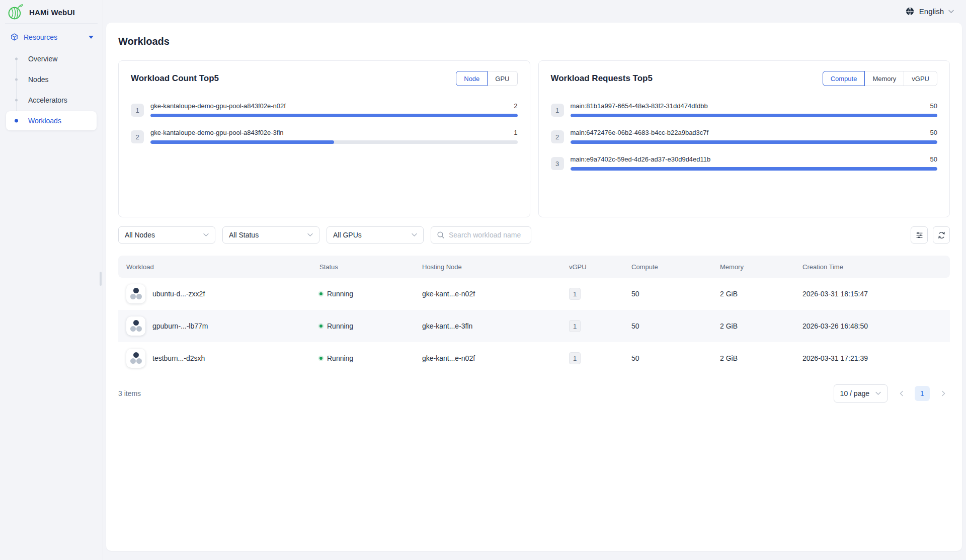 This screenshot has width=966, height=560. What do you see at coordinates (101, 279) in the screenshot?
I see `sidebar-resize-handle` at bounding box center [101, 279].